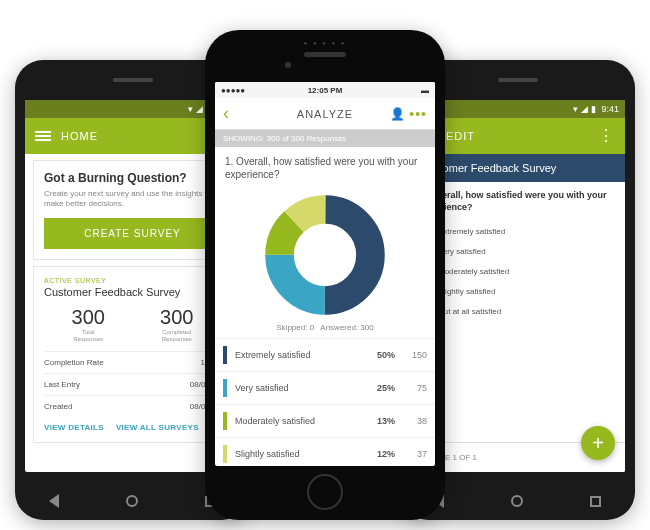 This screenshot has height=530, width=650. I want to click on result-percent: 50%, so click(386, 355).